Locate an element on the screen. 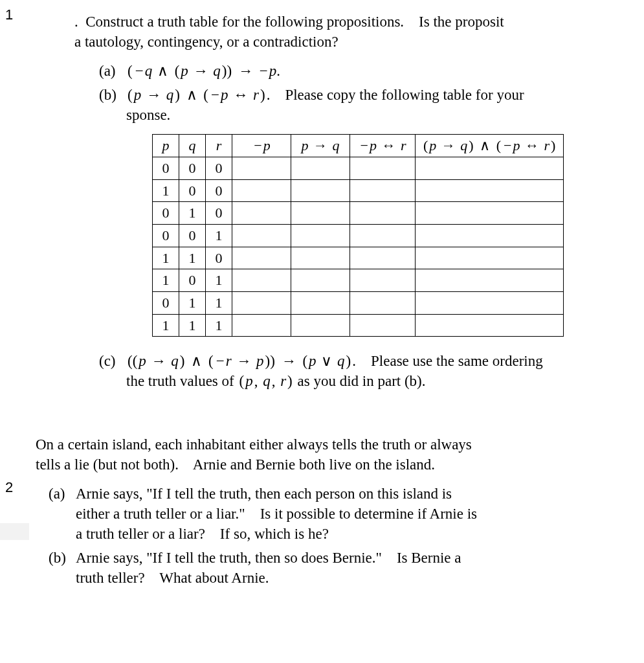  part-c-line2-post: as you did in part (b). is located at coordinates (360, 381).